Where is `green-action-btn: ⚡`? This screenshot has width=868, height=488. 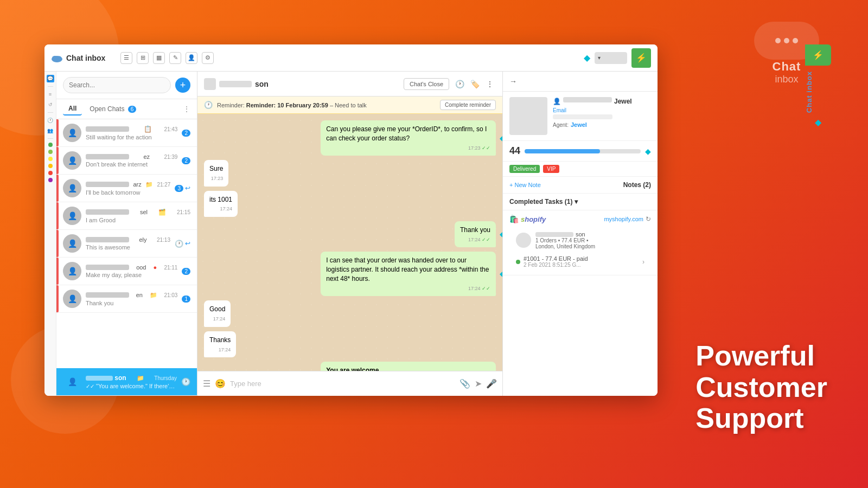
green-action-btn: ⚡ is located at coordinates (641, 58).